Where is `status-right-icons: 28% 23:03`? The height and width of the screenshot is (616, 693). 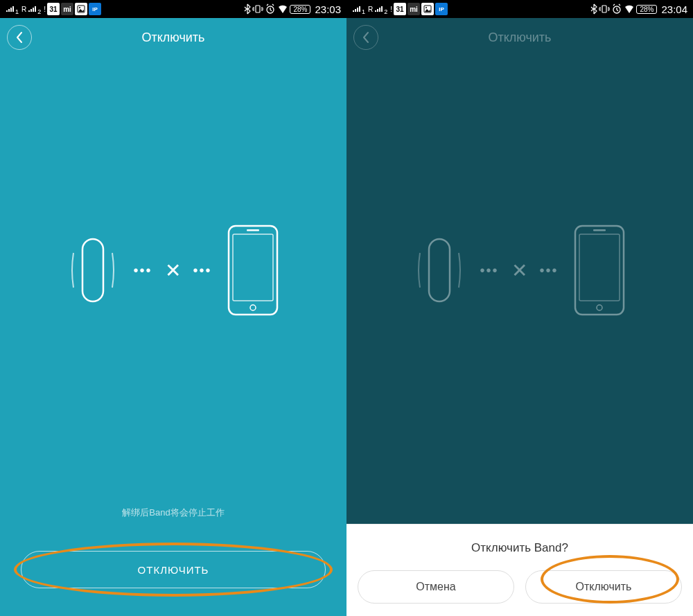 status-right-icons: 28% 23:03 is located at coordinates (292, 10).